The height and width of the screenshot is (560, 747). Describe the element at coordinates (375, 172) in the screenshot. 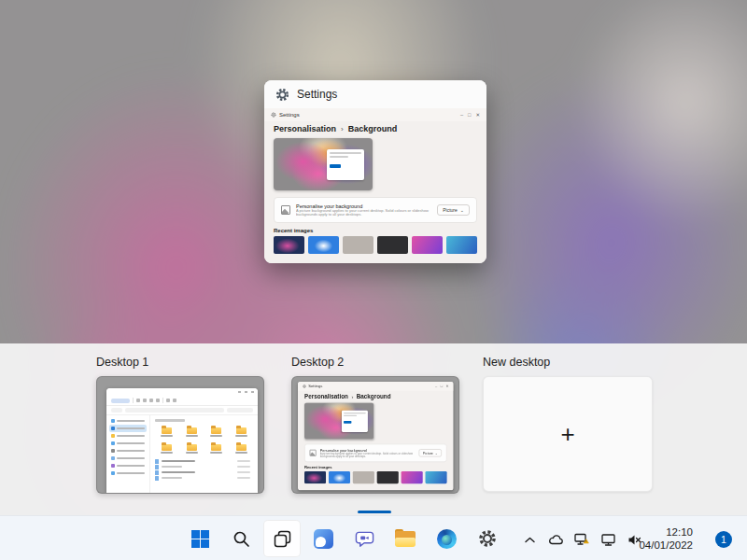

I see `settings-window-preview: Settings Settings – □ ✕` at that location.